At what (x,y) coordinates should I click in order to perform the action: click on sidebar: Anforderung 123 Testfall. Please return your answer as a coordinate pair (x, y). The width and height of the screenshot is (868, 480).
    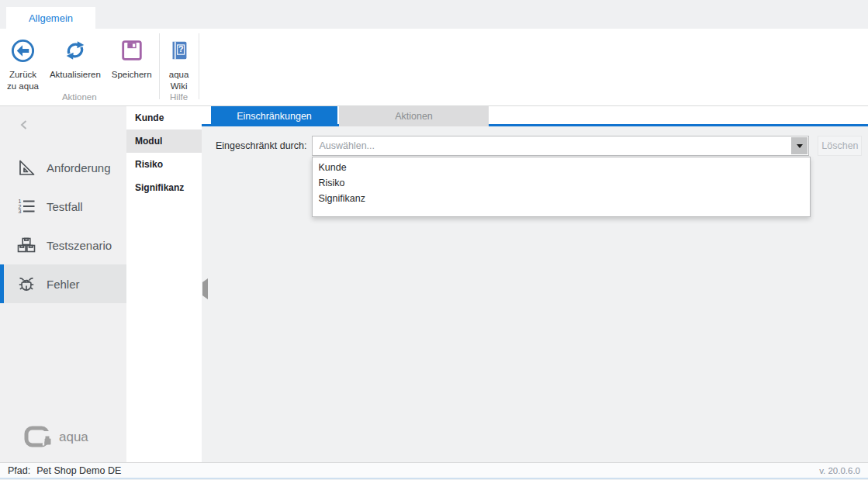
    Looking at the image, I should click on (64, 284).